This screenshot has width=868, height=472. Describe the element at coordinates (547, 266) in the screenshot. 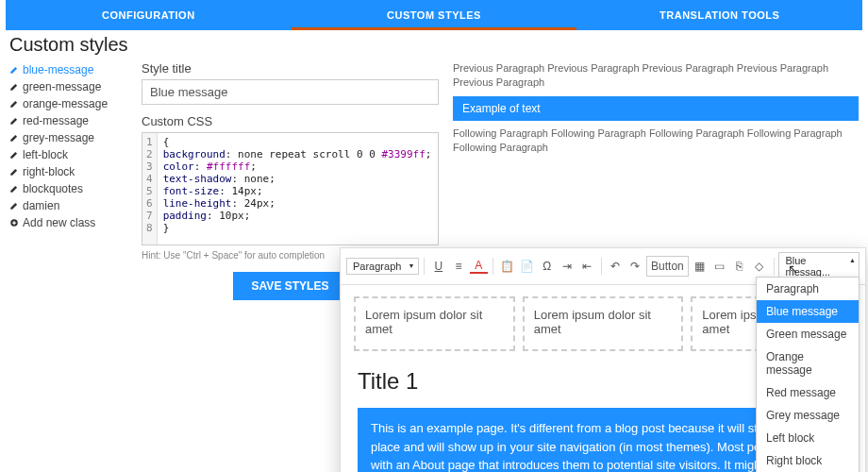

I see `omega-icon: Ω` at that location.